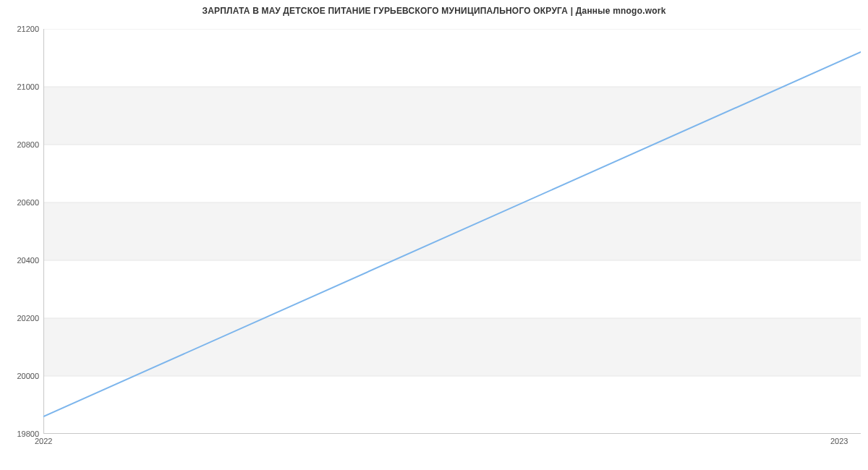 The image size is (868, 470). Describe the element at coordinates (434, 11) in the screenshot. I see `chart-title: ЗАРПЛАТА В МАУ ДЕТСКОЕ ПИТАНИЕ ГУРЬЕВСКО…` at that location.